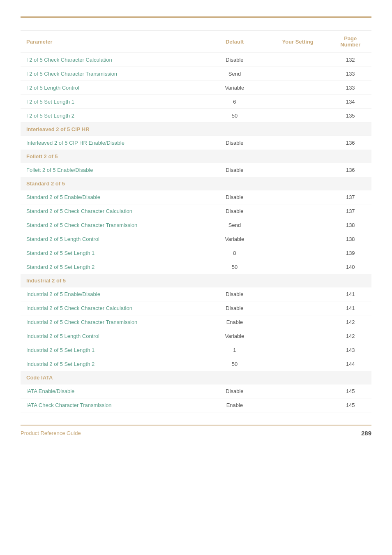  Describe the element at coordinates (112, 42) in the screenshot. I see `header-parameter: Parameter` at that location.